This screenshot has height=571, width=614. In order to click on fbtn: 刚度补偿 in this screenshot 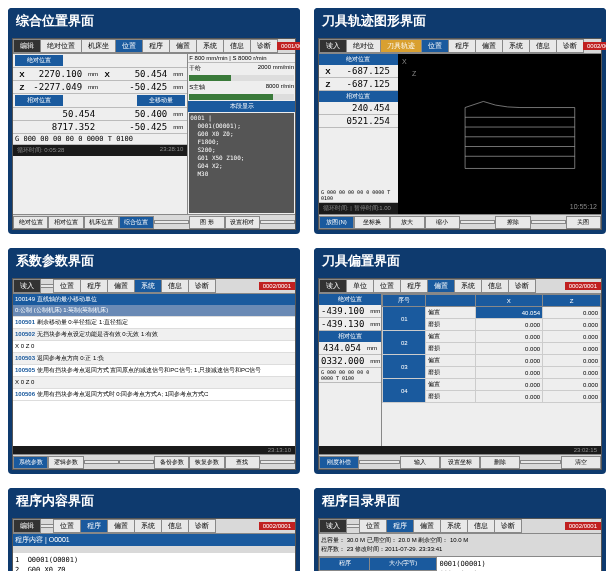, I will do `click(339, 462)`.